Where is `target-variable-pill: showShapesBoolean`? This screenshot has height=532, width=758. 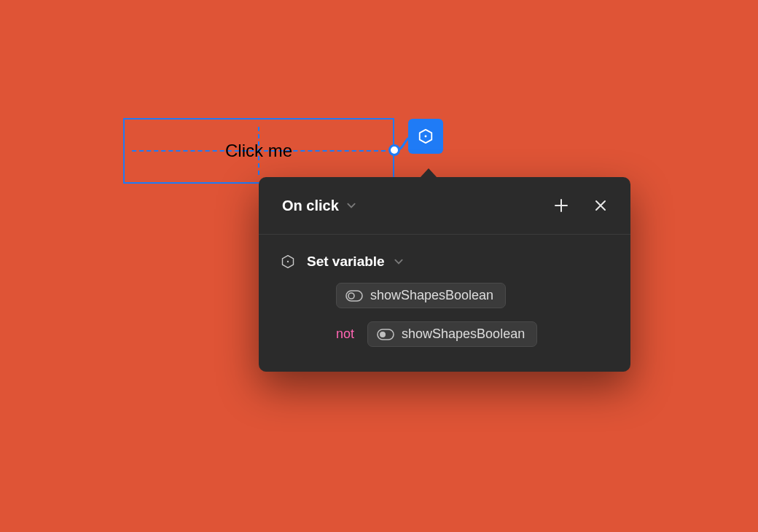 target-variable-pill: showShapesBoolean is located at coordinates (421, 296).